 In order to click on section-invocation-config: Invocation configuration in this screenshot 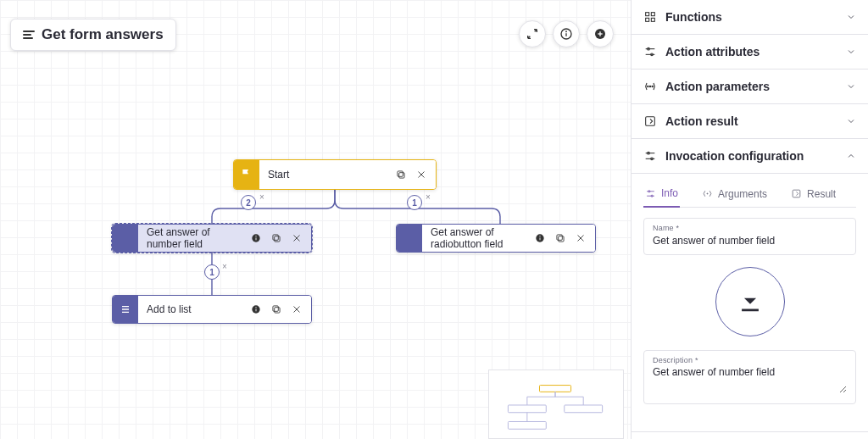, I will do `click(749, 156)`.